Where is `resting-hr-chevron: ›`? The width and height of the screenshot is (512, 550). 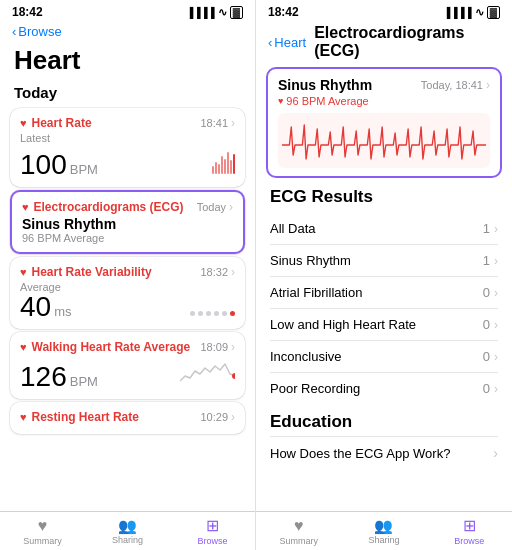 resting-hr-chevron: › is located at coordinates (233, 417).